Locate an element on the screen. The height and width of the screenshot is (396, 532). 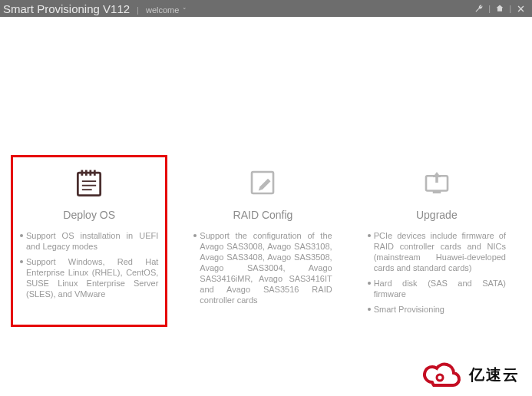
card-title: Deploy OS is located at coordinates (89, 215).